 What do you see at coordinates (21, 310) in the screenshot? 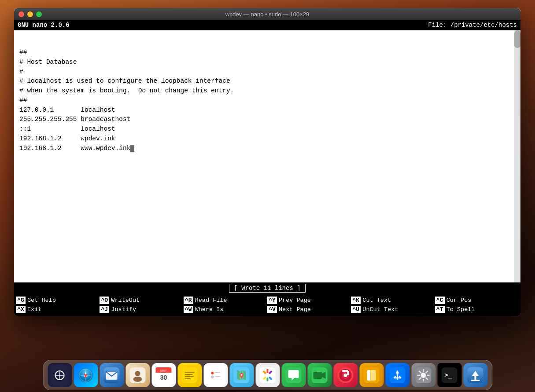
I see `key-ctrl-x: ^X` at bounding box center [21, 310].